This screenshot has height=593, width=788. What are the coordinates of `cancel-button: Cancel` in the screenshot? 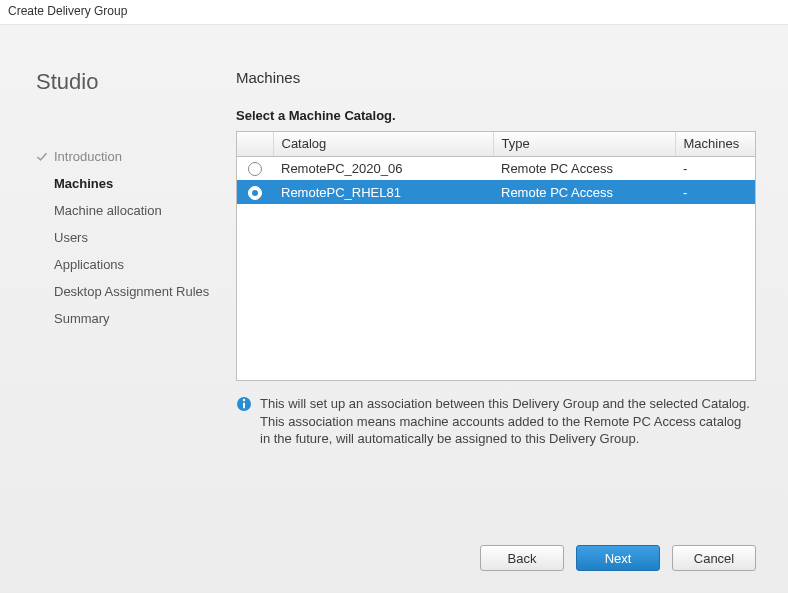 It's located at (714, 558).